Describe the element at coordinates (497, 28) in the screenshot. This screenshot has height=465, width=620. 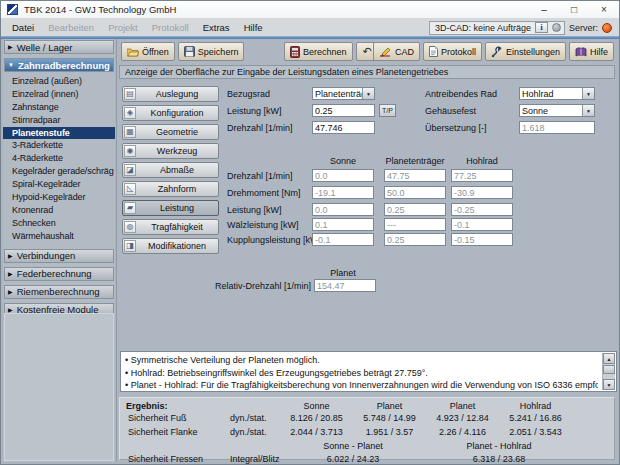
I see `cad-status-box: 3D-CAD: keine Aufträge i` at that location.